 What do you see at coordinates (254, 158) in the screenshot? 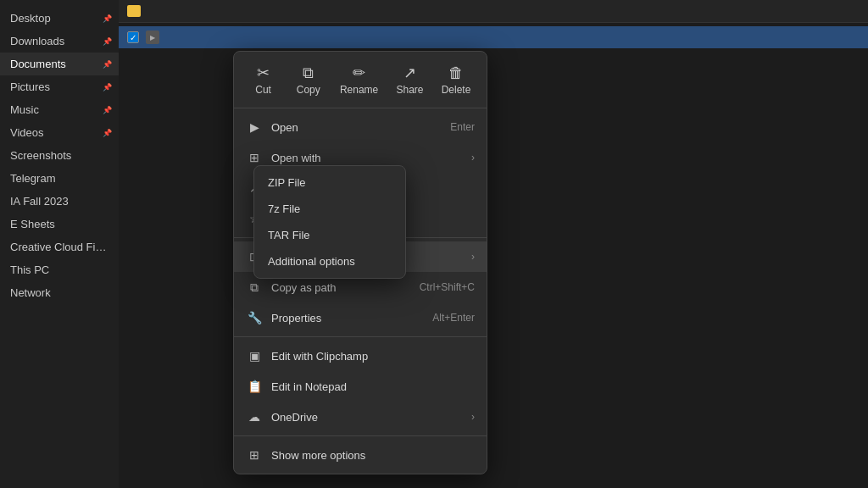
I see `open-with-icon: ⊞` at bounding box center [254, 158].